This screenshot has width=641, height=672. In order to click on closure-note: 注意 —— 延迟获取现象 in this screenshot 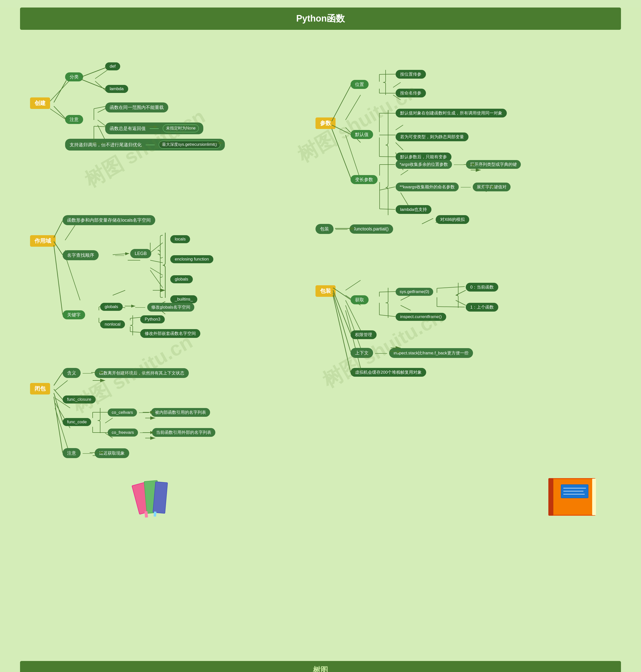, I will do `click(96, 453)`.